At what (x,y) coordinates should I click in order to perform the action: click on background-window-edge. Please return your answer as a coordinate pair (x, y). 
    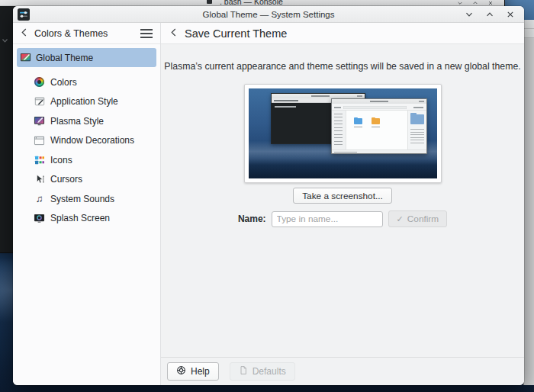
    Looking at the image, I should click on (529, 203).